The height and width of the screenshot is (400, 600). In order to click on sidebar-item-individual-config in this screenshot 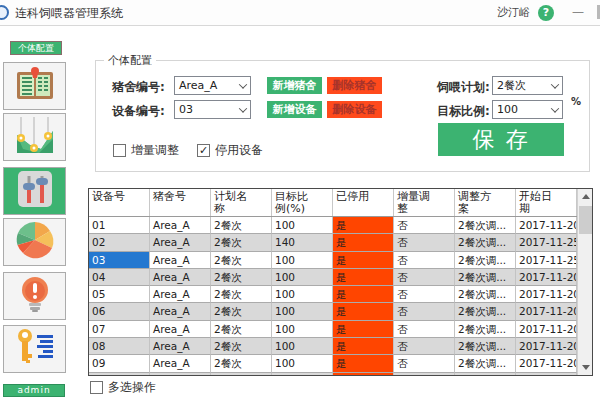, I will do `click(34, 191)`.